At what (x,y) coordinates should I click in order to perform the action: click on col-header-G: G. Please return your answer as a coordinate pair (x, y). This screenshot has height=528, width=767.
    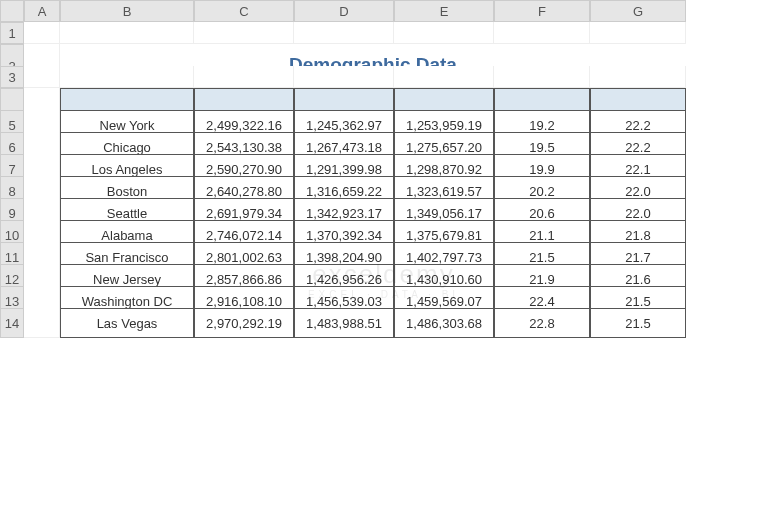
    Looking at the image, I should click on (638, 11).